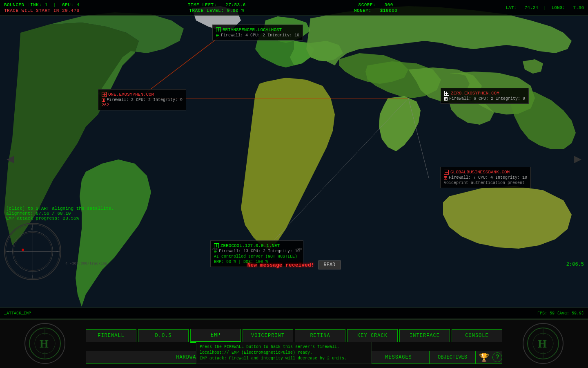  Describe the element at coordinates (60, 218) in the screenshot. I see `emp-progress: EMP attack progress: 23.55%` at that location.